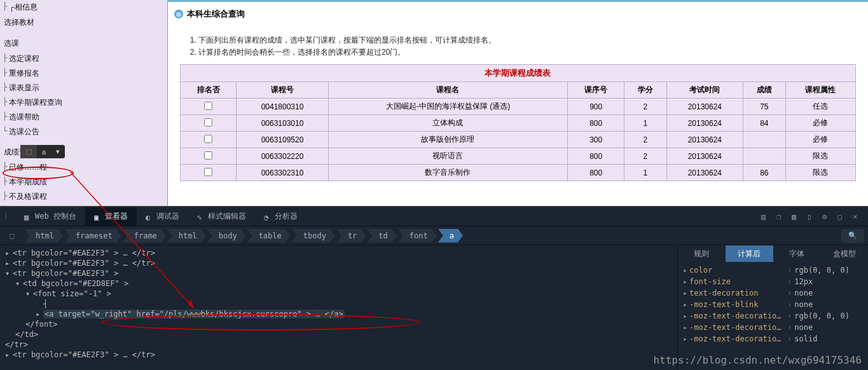 Image resolution: width=868 pixels, height=370 pixels. Describe the element at coordinates (702, 254) in the screenshot. I see `styles-tab-rules: 规则` at that location.